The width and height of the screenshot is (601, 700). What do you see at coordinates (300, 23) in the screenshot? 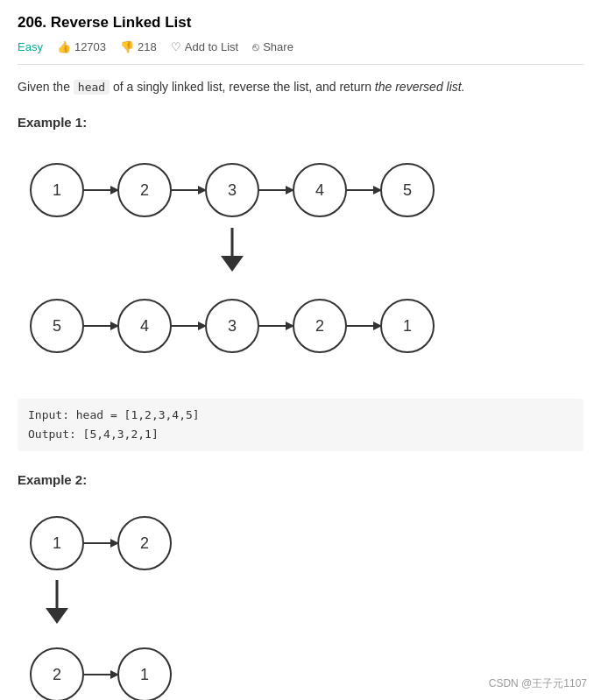
I see `problem-title: 206. Reverse Linked List` at bounding box center [300, 23].